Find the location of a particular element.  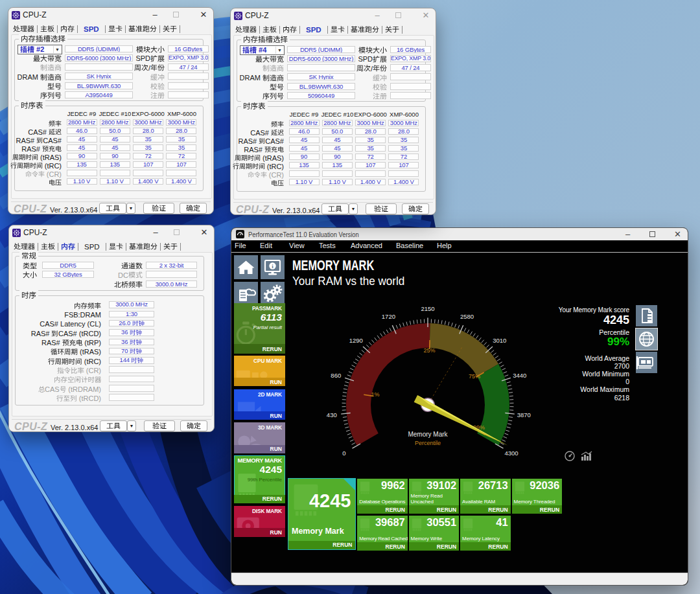

svg-text: 430 is located at coordinates (332, 415).